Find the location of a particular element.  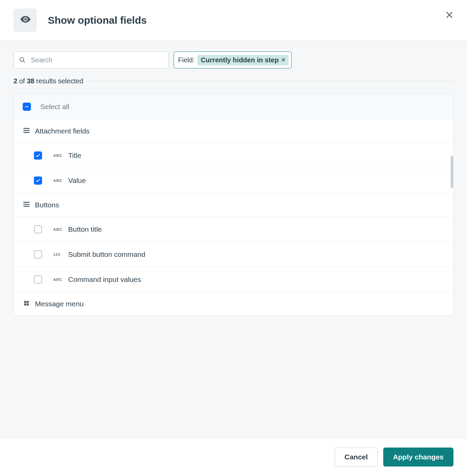

field-row-command-input-values: ABC Command input values is located at coordinates (233, 280).